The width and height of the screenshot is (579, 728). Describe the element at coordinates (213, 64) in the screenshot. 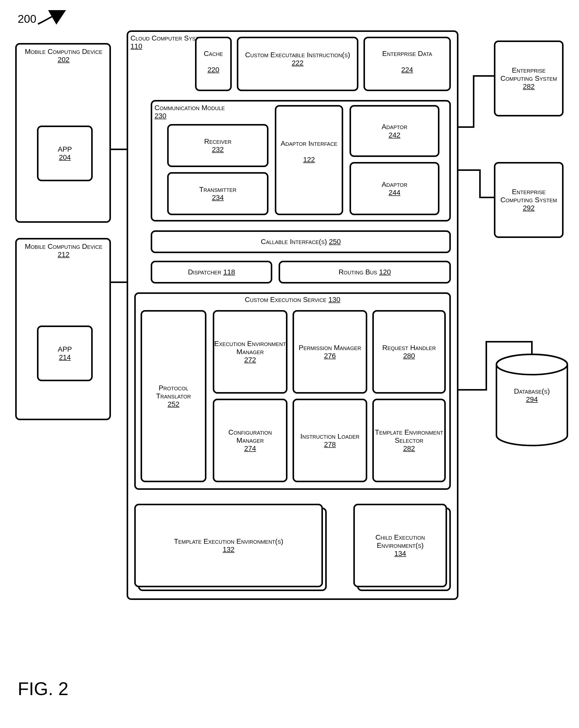

I see `cache-box: Cache220` at that location.